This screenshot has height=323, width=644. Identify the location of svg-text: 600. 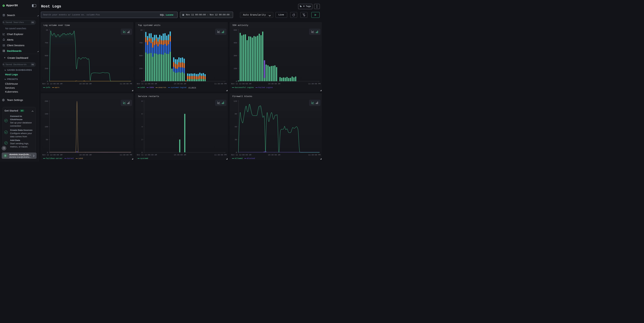
(235, 30).